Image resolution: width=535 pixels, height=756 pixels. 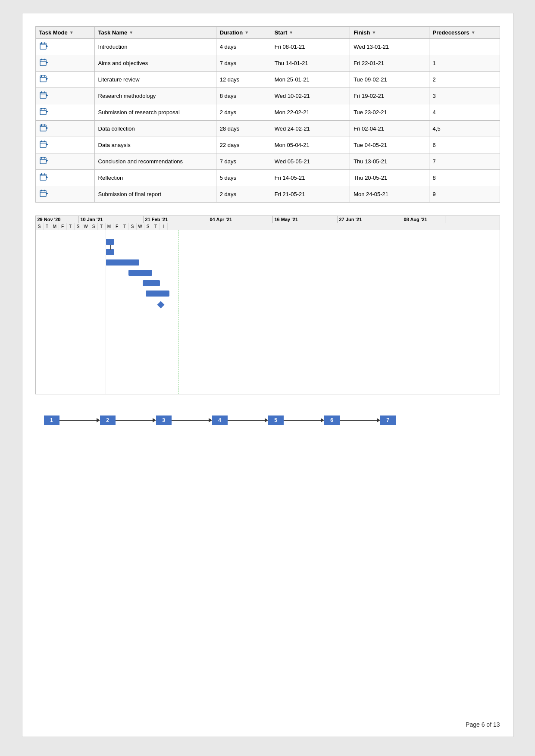 What do you see at coordinates (110, 250) in the screenshot?
I see `connector-1-2b` at bounding box center [110, 250].